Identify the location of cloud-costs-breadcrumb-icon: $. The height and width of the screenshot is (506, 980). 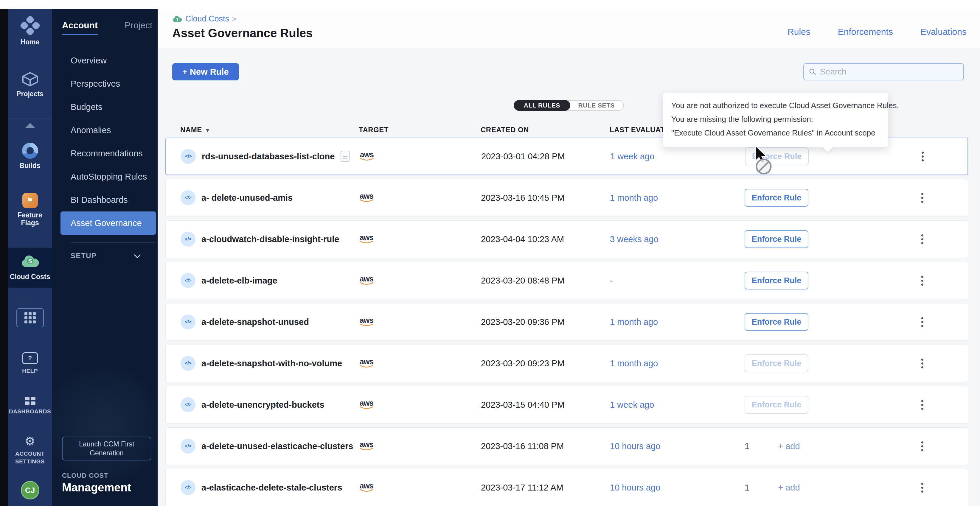
(177, 19).